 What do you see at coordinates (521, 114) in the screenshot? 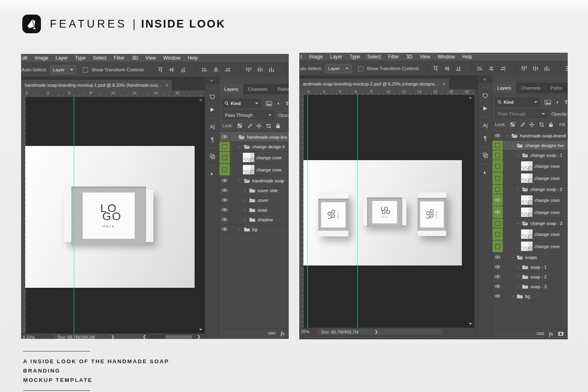
I see `blend-mode-dropdown: Pass Through` at bounding box center [521, 114].